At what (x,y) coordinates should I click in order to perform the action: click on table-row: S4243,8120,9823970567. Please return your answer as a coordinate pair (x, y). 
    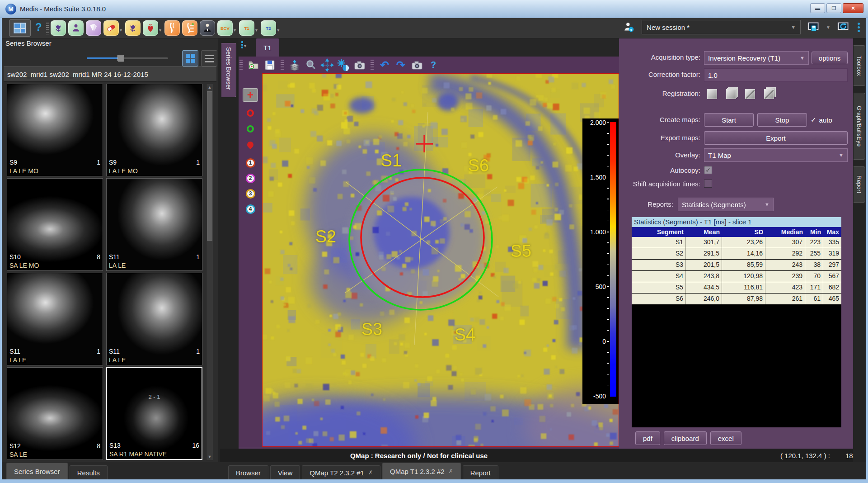
    Looking at the image, I should click on (737, 276).